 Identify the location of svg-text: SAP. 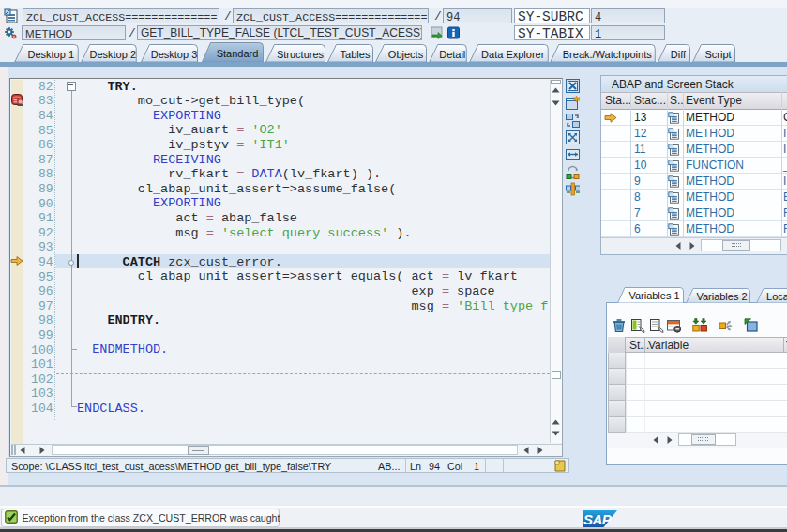
(598, 520).